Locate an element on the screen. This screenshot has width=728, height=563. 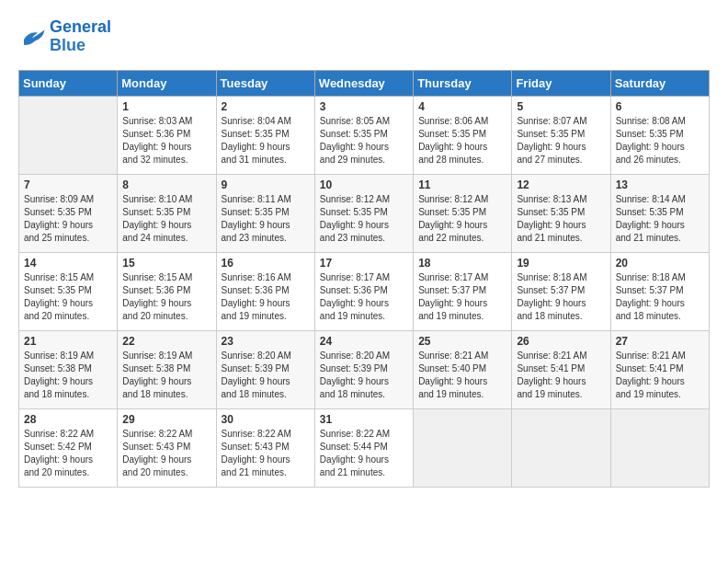
logo: General Blue is located at coordinates (64, 37).